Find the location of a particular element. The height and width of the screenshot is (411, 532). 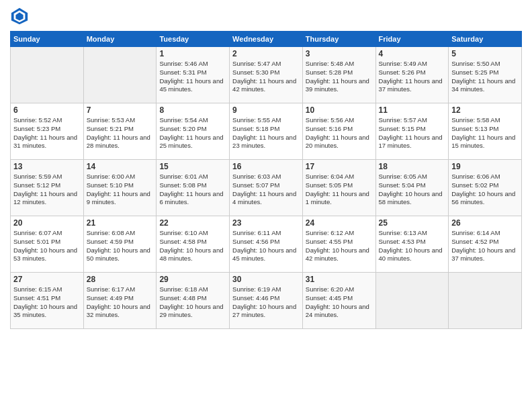

day-number: 9 is located at coordinates (266, 110).